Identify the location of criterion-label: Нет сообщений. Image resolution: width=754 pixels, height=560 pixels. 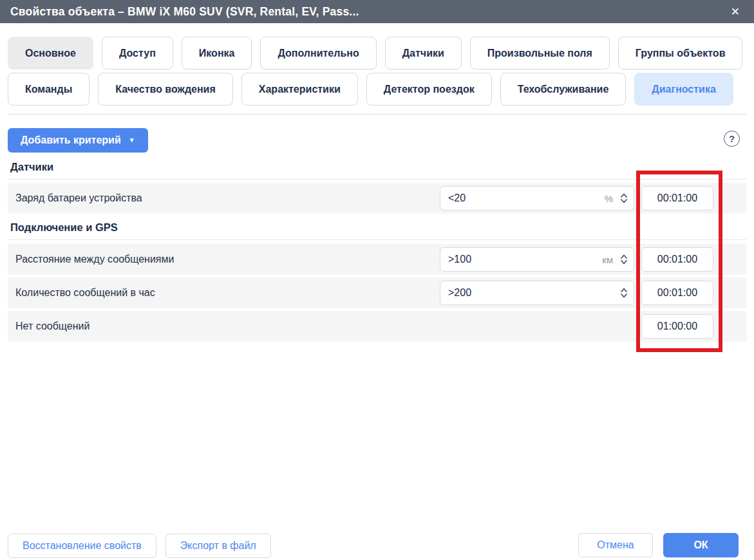
(53, 326).